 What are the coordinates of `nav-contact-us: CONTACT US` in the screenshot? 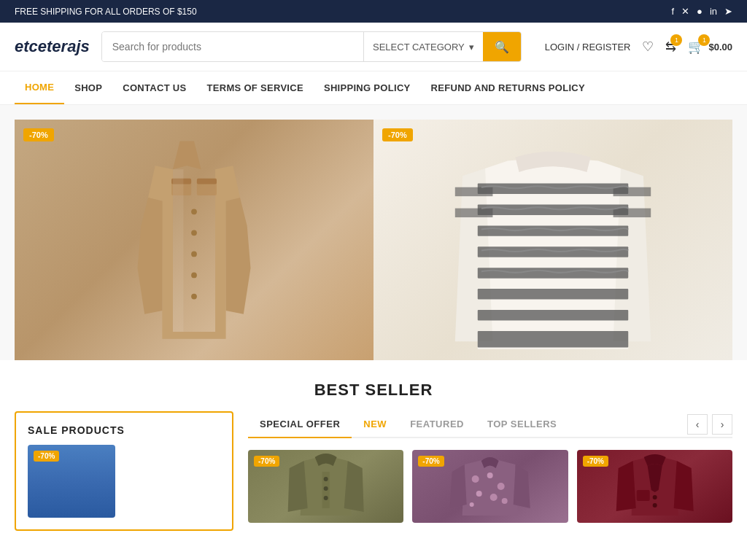 It's located at (155, 88).